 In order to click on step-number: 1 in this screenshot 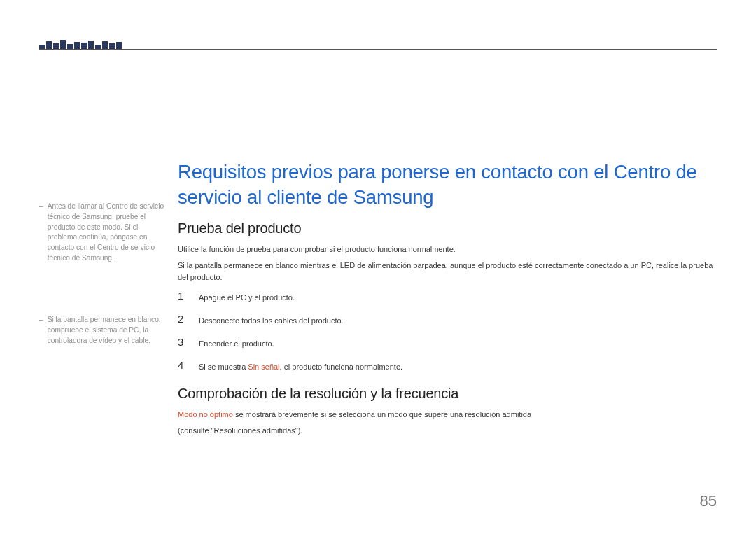, I will do `click(183, 297)`.